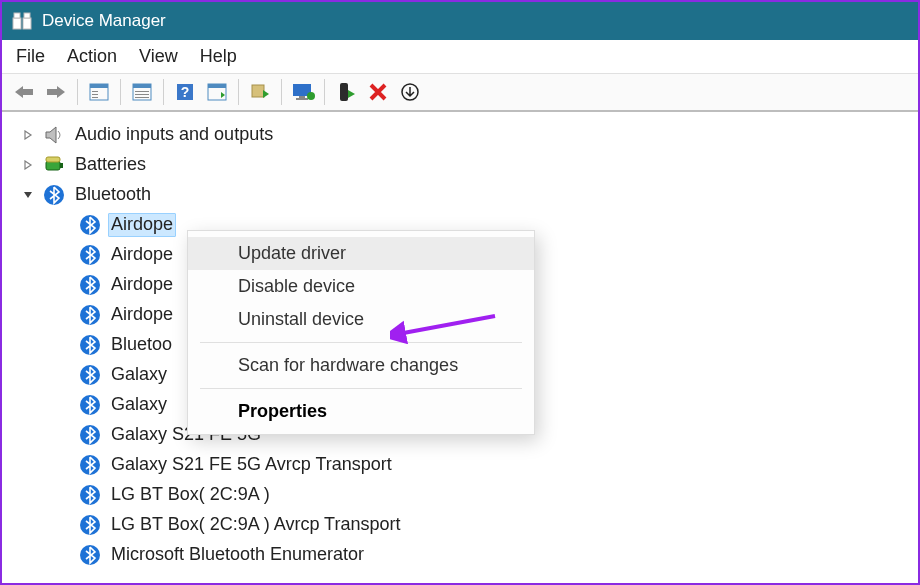 The height and width of the screenshot is (585, 920). What do you see at coordinates (346, 92) in the screenshot?
I see `enable-button` at bounding box center [346, 92].